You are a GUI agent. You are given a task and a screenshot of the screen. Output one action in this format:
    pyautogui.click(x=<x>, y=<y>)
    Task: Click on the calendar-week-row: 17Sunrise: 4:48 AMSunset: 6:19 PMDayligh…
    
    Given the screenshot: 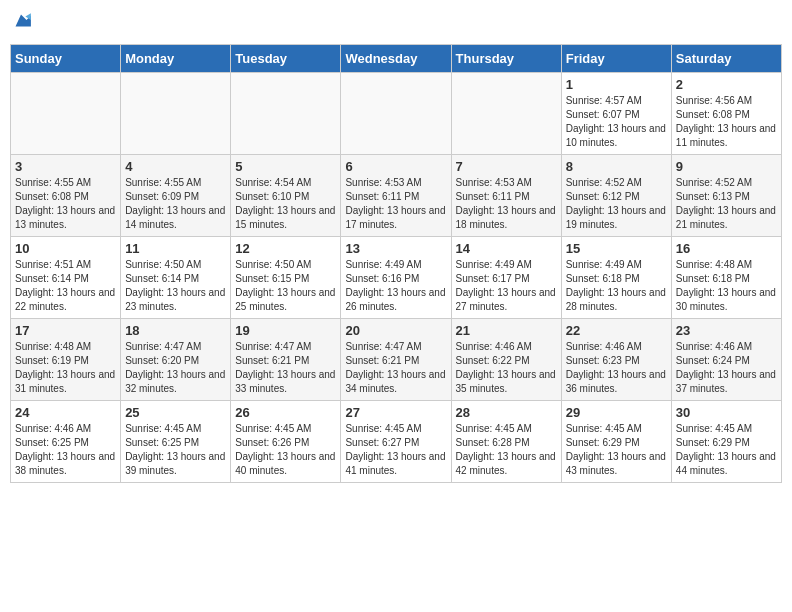 What is the action you would take?
    pyautogui.click(x=396, y=360)
    